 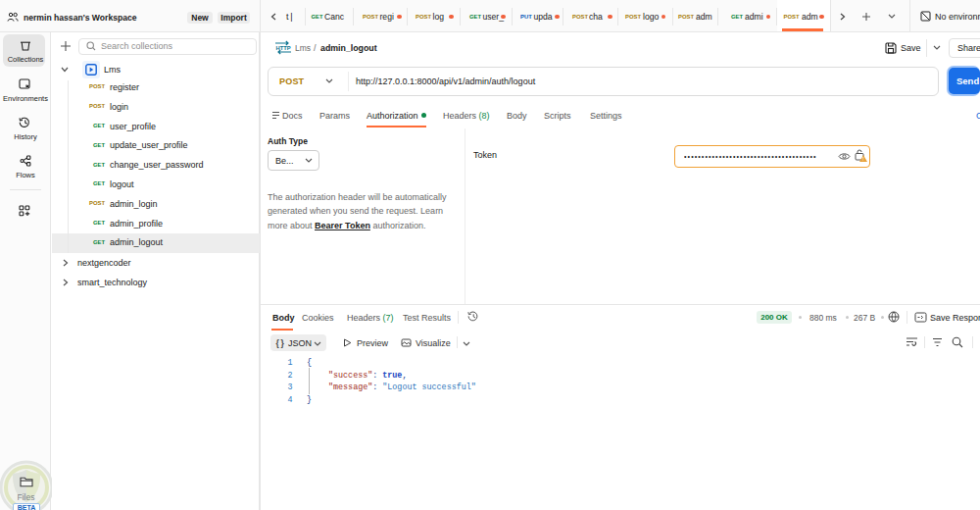 I want to click on svg-text: HTTP, so click(x=284, y=48).